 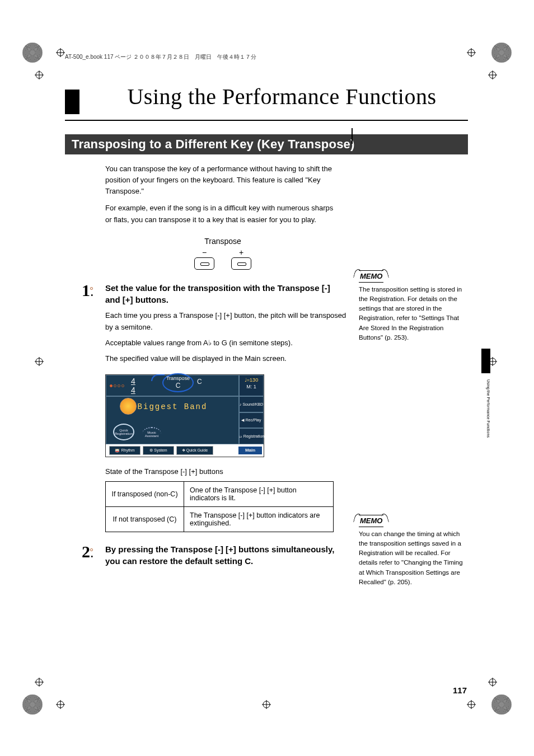 What do you see at coordinates (223, 242) in the screenshot?
I see `transpose-figure-label: Transpose` at bounding box center [223, 242].